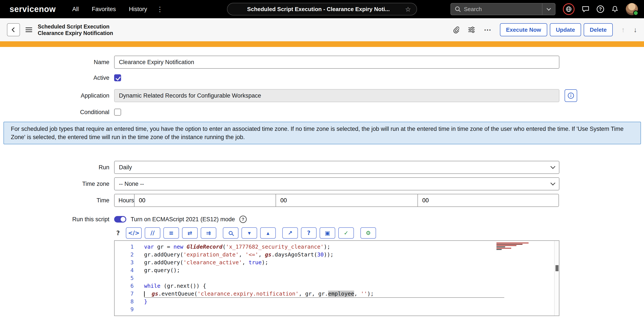 The image size is (644, 326). Describe the element at coordinates (205, 200) in the screenshot. I see `time-hours-input` at that location.